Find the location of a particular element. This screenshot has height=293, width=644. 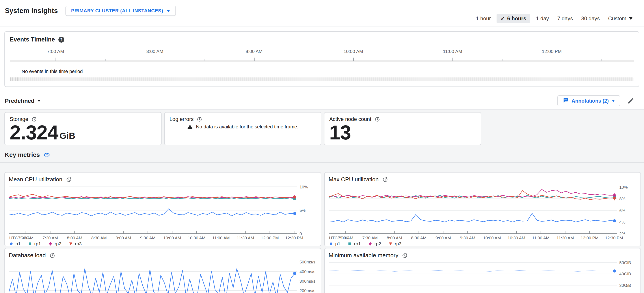

time-range-option: 7 days is located at coordinates (565, 19).